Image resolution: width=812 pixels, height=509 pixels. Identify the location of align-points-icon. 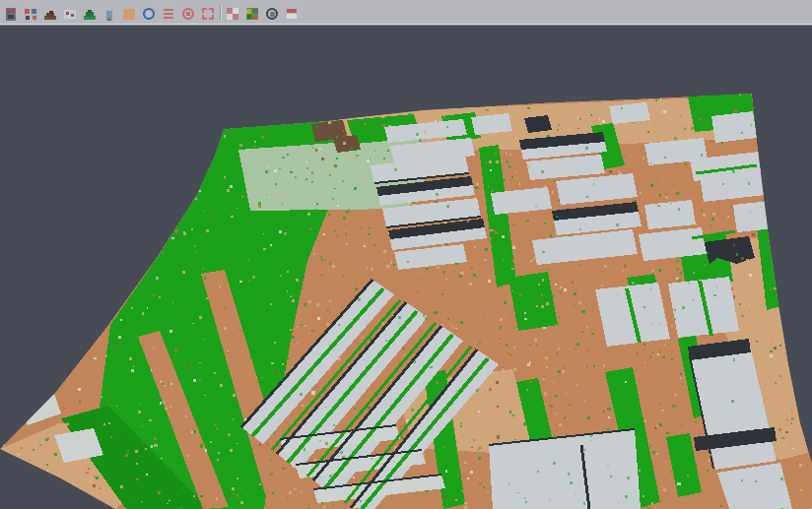
(31, 13).